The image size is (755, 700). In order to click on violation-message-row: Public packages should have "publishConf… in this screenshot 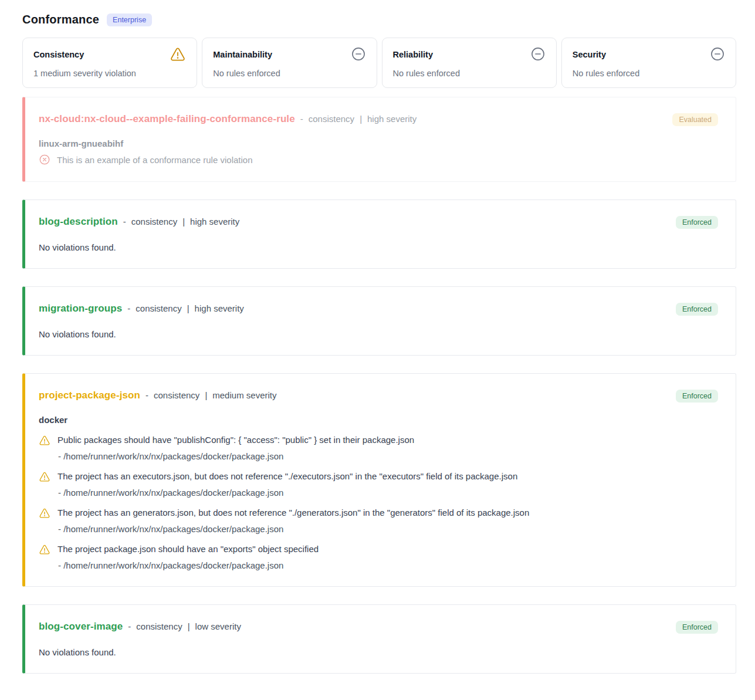, I will do `click(378, 440)`.